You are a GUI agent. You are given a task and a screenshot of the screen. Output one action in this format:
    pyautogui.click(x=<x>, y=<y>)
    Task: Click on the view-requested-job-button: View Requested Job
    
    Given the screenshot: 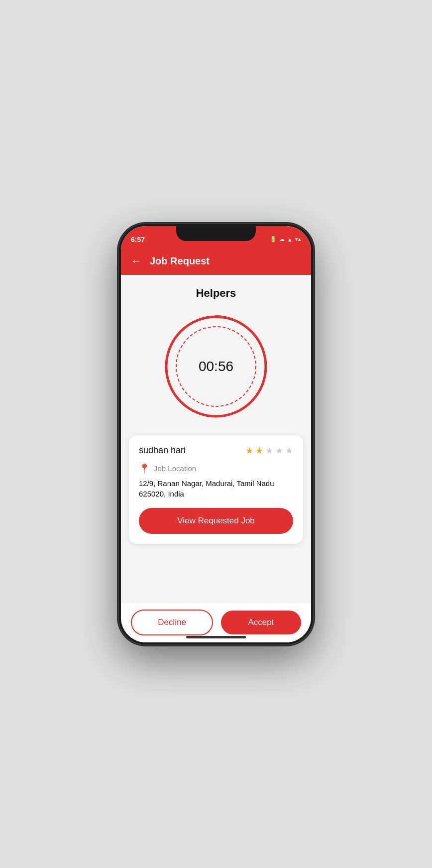 What is the action you would take?
    pyautogui.click(x=216, y=521)
    